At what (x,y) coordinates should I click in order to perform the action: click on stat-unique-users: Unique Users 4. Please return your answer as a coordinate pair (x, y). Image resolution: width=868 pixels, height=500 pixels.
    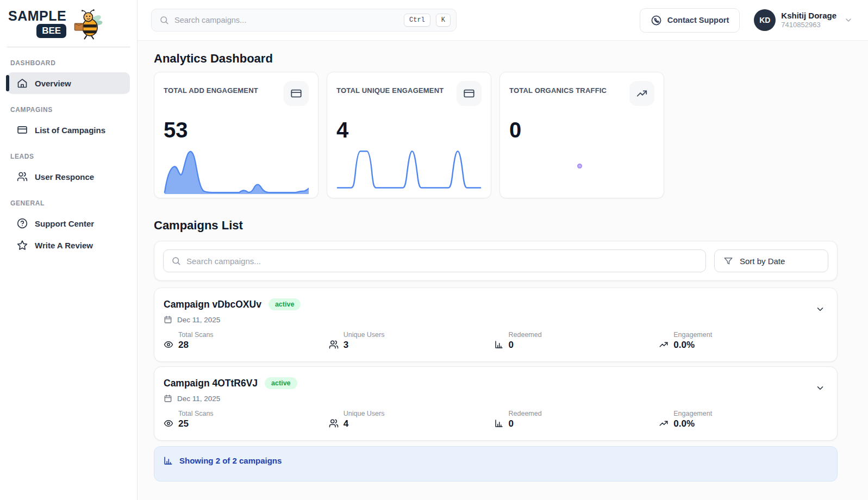
    Looking at the image, I should click on (411, 420).